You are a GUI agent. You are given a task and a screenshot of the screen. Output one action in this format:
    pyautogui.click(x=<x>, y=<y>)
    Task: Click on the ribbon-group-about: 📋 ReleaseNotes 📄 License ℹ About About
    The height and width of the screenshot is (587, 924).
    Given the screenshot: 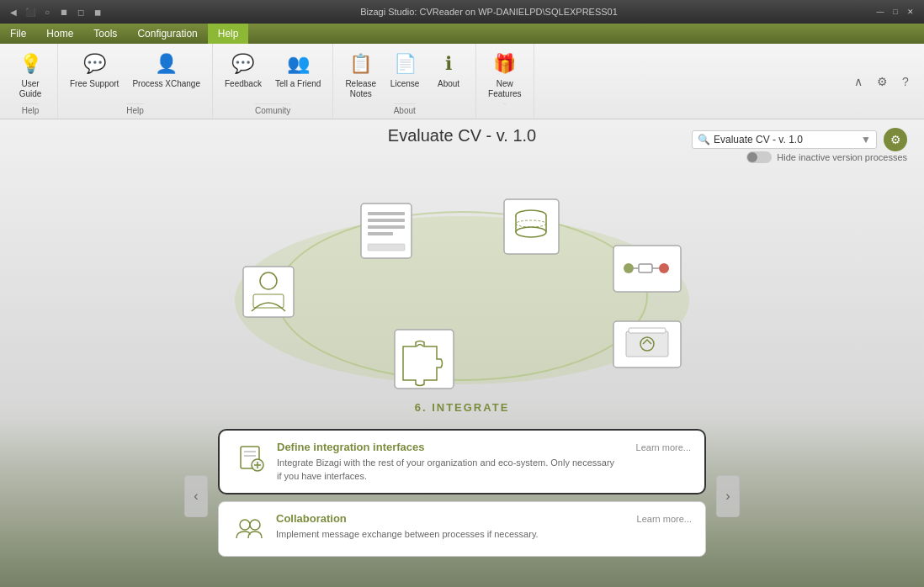 What is the action you would take?
    pyautogui.click(x=405, y=81)
    